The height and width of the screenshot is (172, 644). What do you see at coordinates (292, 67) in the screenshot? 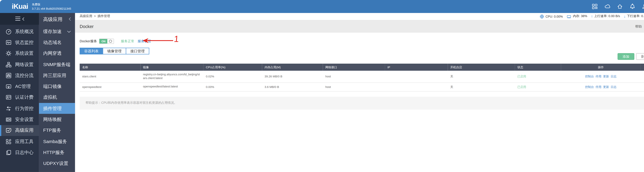
I see `col-memory: 内存占用(M)` at bounding box center [292, 67].